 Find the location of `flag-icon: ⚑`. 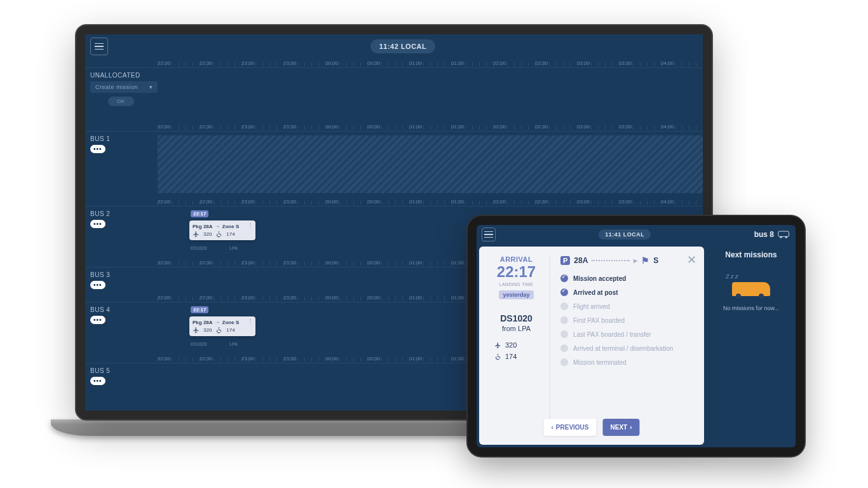

flag-icon: ⚑ is located at coordinates (646, 261).